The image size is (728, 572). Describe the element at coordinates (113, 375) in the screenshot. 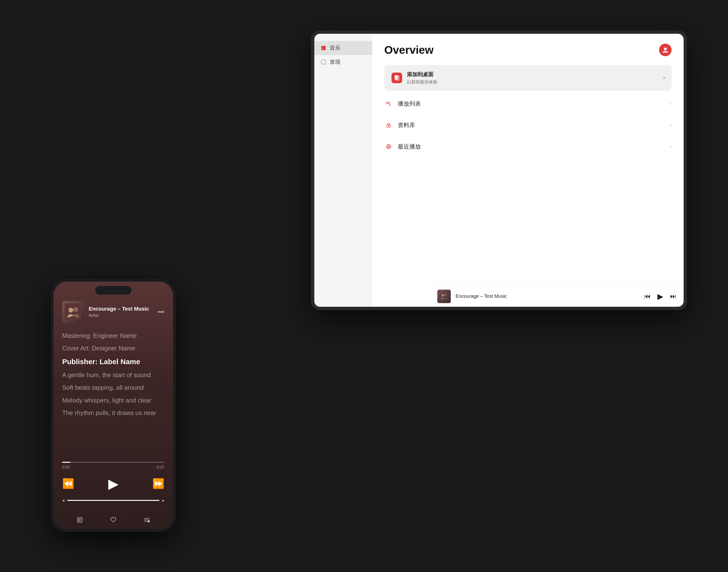

I see `lyric-3: A gentle hum, the start of sound` at that location.